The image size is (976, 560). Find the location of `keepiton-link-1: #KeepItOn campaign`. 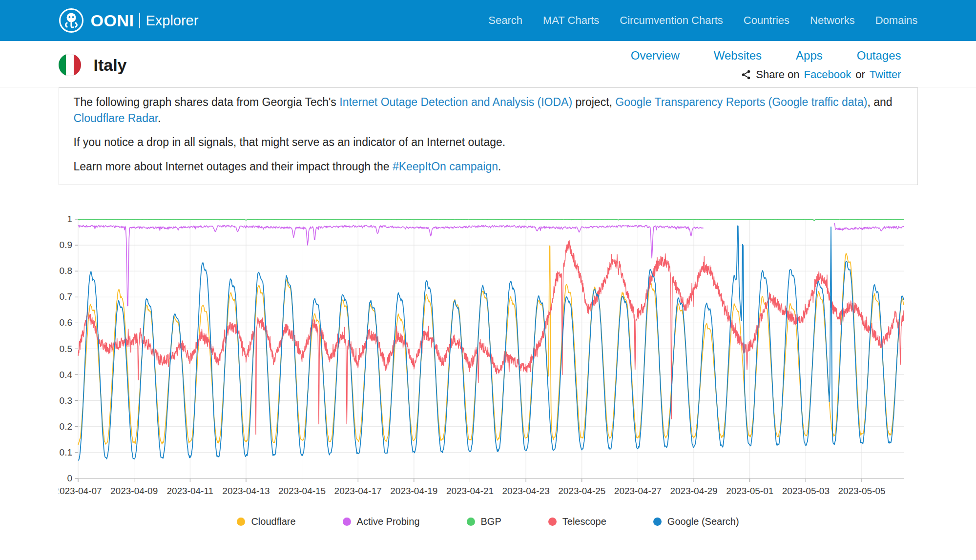

keepiton-link-1: #KeepItOn campaign is located at coordinates (445, 166).